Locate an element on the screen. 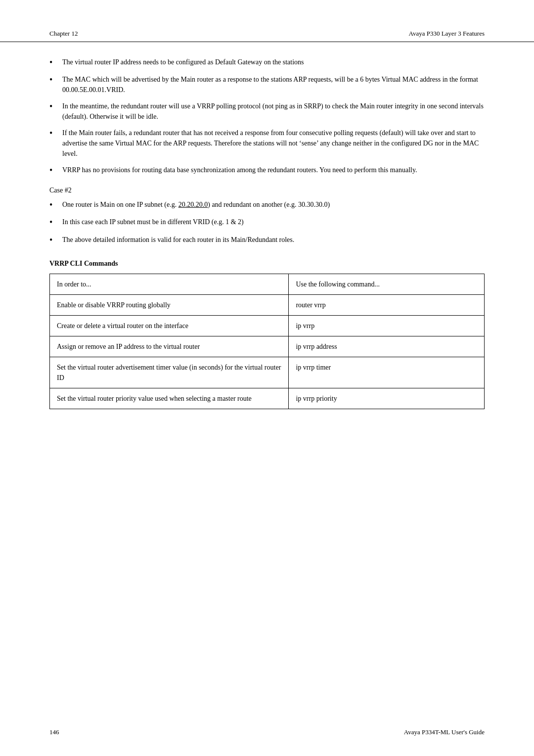  table-row: Set the virtual router priority value us… is located at coordinates (267, 398).